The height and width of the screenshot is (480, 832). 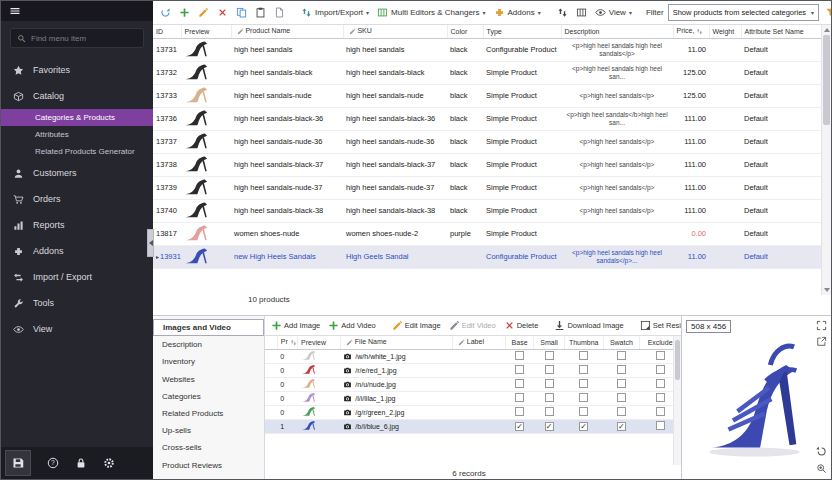 I want to click on rotate-icon, so click(x=822, y=452).